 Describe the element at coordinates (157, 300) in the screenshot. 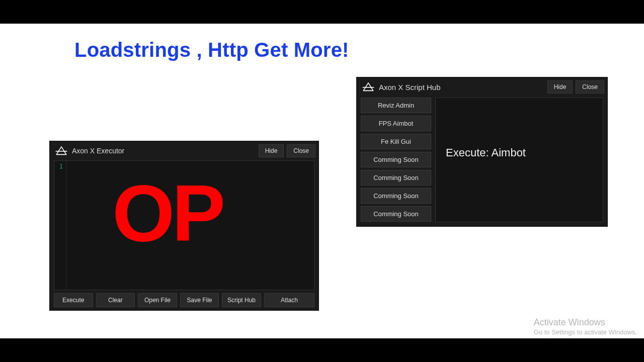

I see `open-file-button: Open File` at that location.